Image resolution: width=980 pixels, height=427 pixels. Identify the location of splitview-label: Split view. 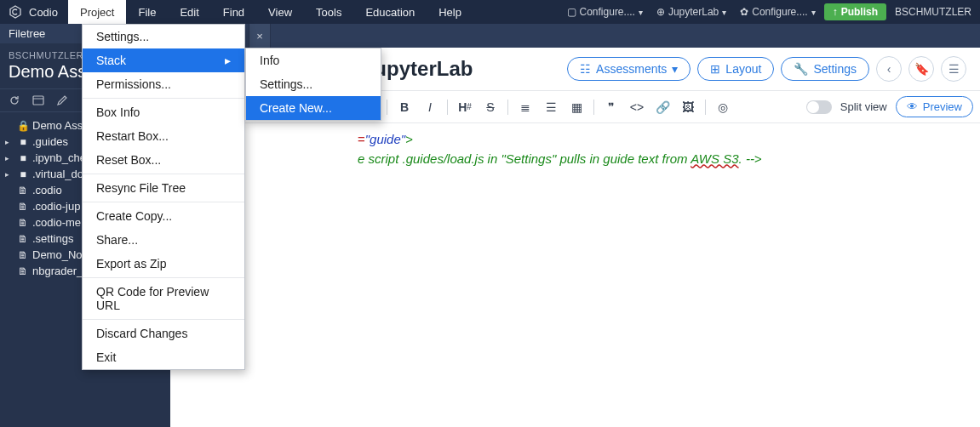
(863, 107).